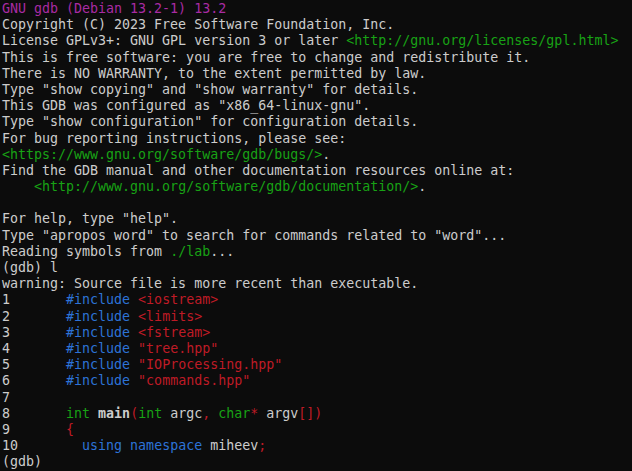 The image size is (632, 471). Describe the element at coordinates (317, 365) in the screenshot. I see `source-line-5: 5 #include "IOProcessing.hpp"` at that location.